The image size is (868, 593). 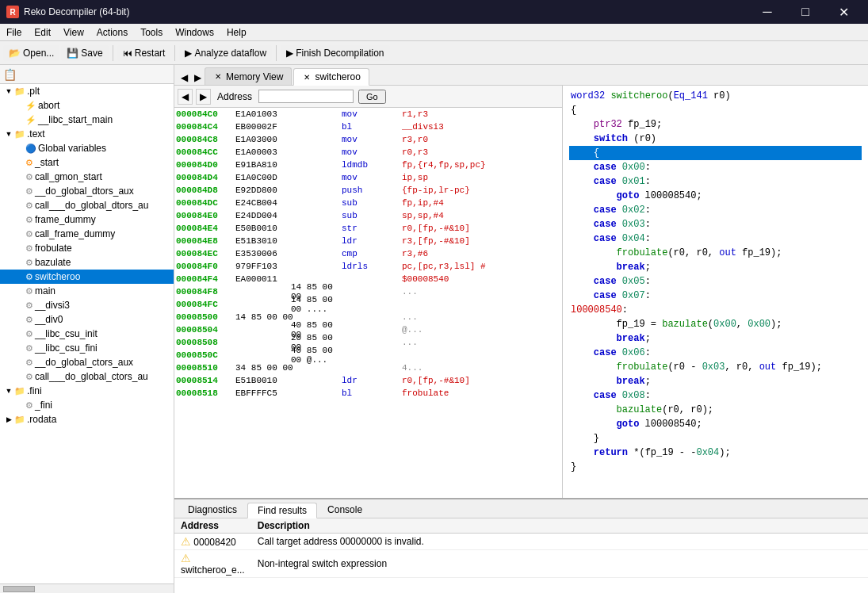 What do you see at coordinates (368, 241) in the screenshot?
I see `mem-row-84E8: 000084E8 E51B3010 ldr r3,[fp,-#&10]` at bounding box center [368, 241].